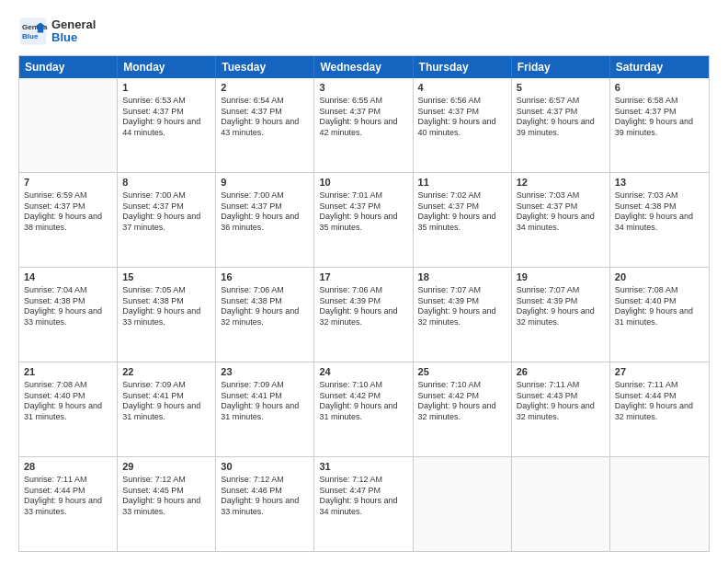  I want to click on day-cell-6: 6Sunrise: 6:58 AMSunset: 4:37 PMDaylight…, so click(660, 125).